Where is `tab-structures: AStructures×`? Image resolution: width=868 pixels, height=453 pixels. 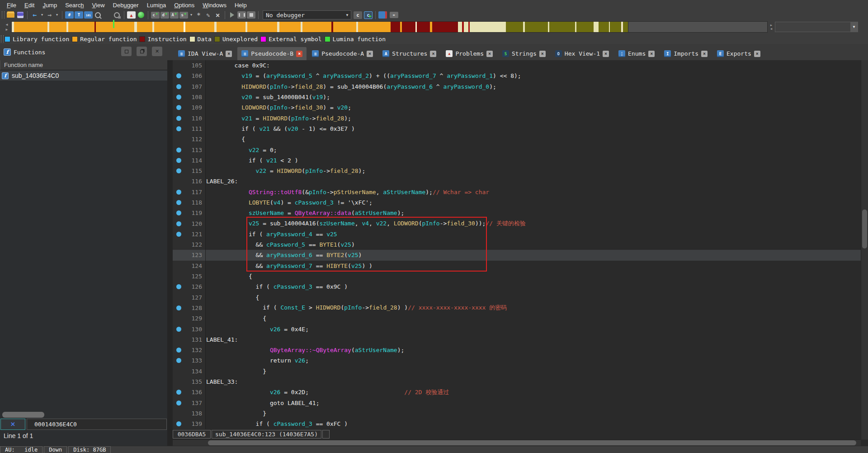 tab-structures: AStructures× is located at coordinates (410, 53).